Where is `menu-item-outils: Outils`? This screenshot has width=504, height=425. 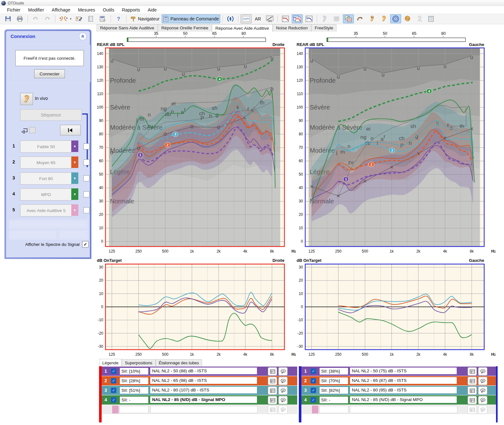 menu-item-outils: Outils is located at coordinates (109, 10).